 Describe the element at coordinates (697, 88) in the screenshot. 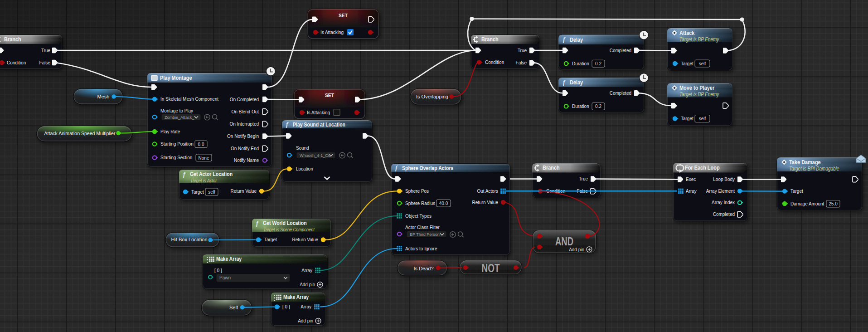

I see `svg-text: Move to Player` at that location.